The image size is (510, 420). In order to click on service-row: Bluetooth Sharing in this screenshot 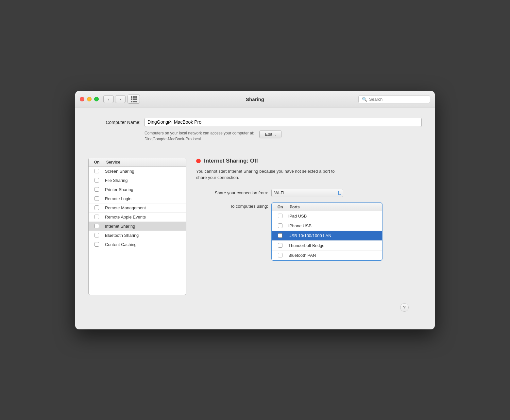, I will do `click(137, 236)`.